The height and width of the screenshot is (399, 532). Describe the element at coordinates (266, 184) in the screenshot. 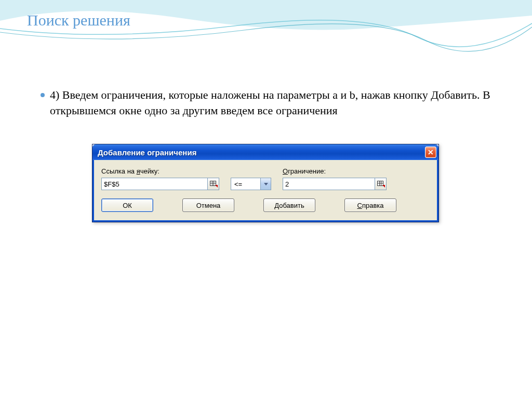

I see `operator-dropdown-button` at that location.